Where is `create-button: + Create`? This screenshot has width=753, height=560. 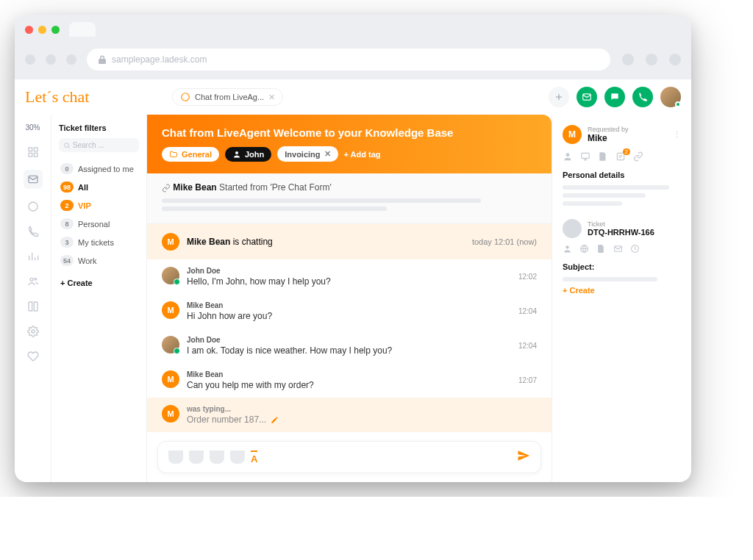
create-button: + Create is located at coordinates (622, 290).